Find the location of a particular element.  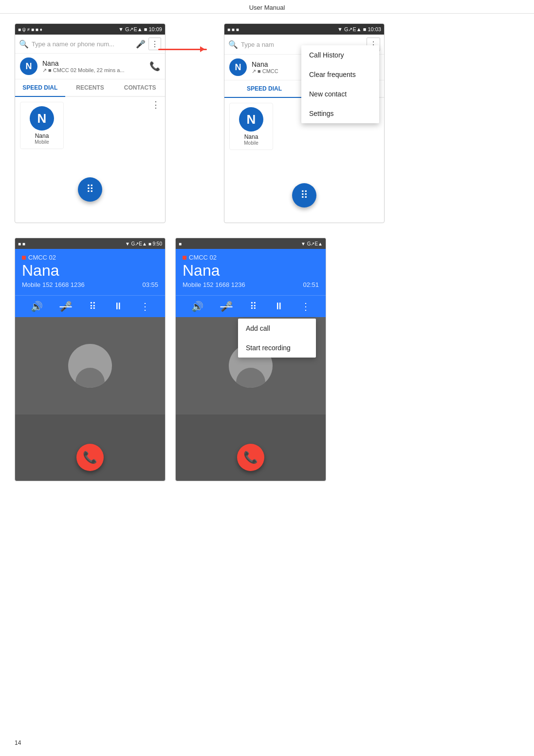

status-bar-1: ■ ψ ≠ ■ ■ ♦ ▼ G↗E▲ ■ 10:09 is located at coordinates (90, 29).